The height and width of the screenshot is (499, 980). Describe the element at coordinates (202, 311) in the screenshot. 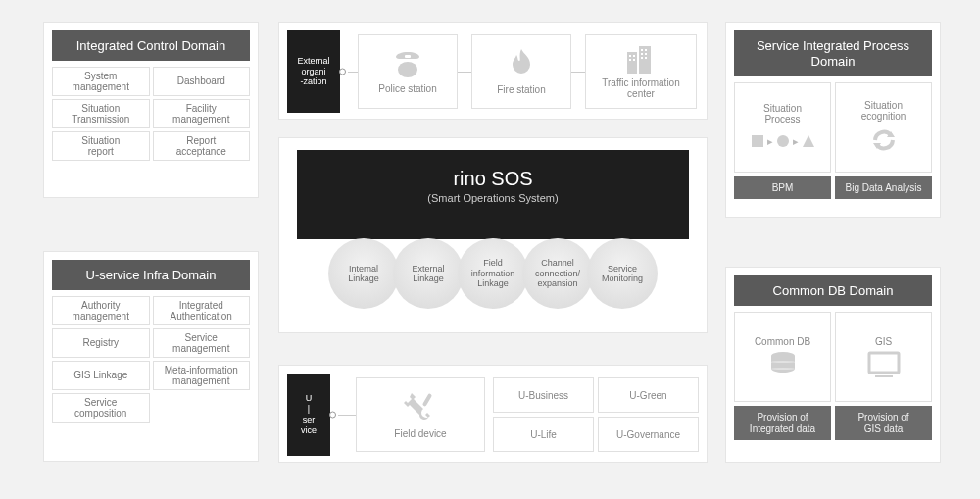

I see `cell-integrated-authentication: IntegratedAuthentication` at that location.